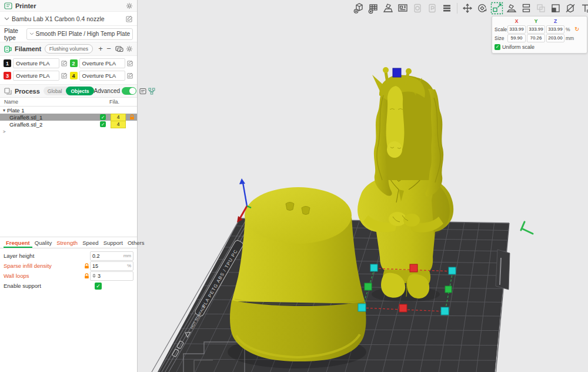  What do you see at coordinates (68, 110) in the screenshot?
I see `plate-tree-item: ▾ Plate 1` at bounding box center [68, 110].